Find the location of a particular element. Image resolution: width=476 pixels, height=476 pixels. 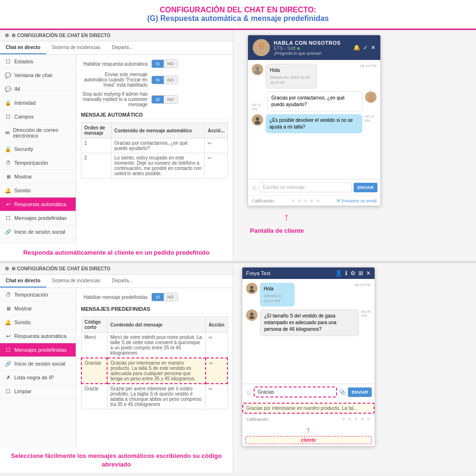

bottom-rating-stars: ★ ★ ★ ★ ★ is located at coordinates (356, 419).